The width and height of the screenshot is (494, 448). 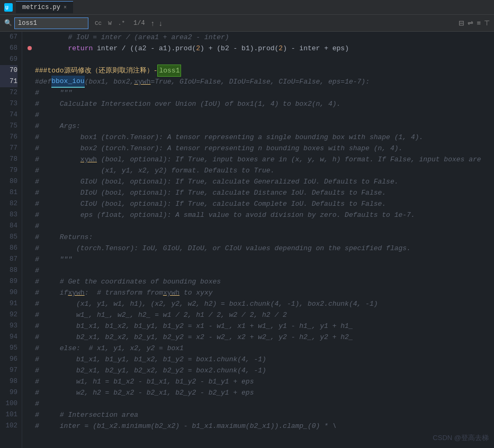 What do you see at coordinates (8, 160) in the screenshot?
I see `line-num-78: 78` at bounding box center [8, 160].